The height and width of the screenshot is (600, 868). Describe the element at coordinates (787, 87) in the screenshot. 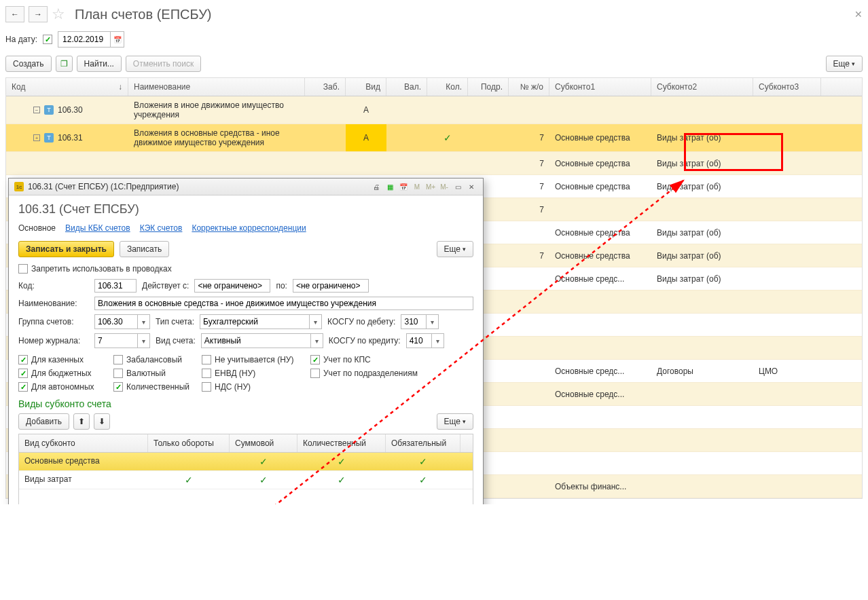

I see `col-sub3: Субконто3` at that location.